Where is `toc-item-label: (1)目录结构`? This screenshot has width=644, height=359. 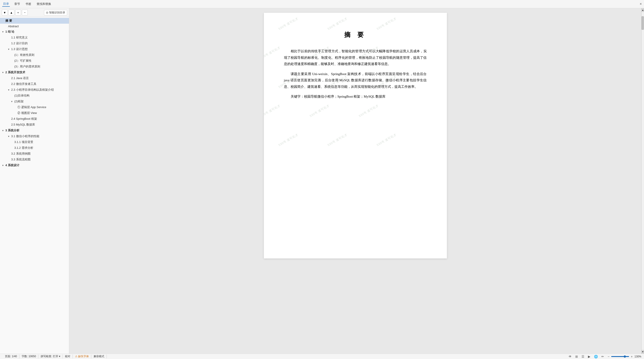 toc-item-label: (1)目录结构 is located at coordinates (22, 96).